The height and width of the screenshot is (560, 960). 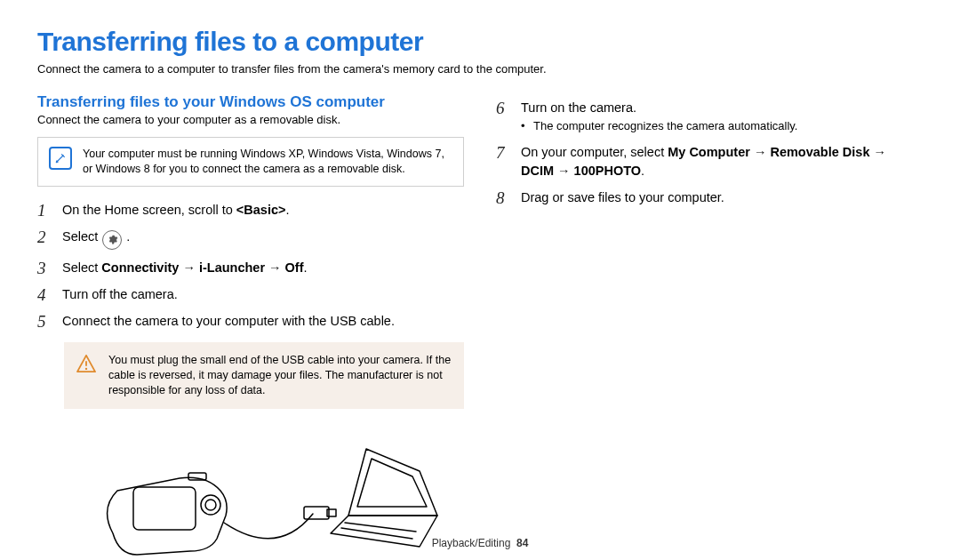 I want to click on note-icon, so click(x=60, y=158).